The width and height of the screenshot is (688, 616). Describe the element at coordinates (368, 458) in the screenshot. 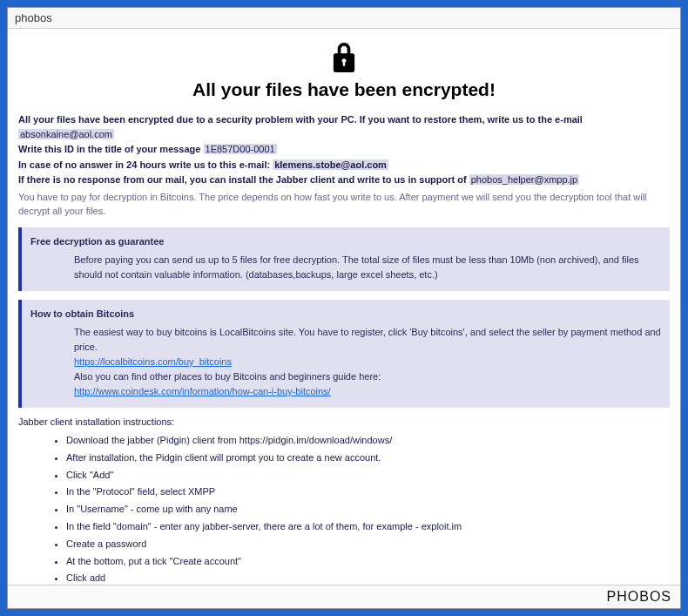

I see `list-item: After installation, the Pidgin client wi…` at that location.